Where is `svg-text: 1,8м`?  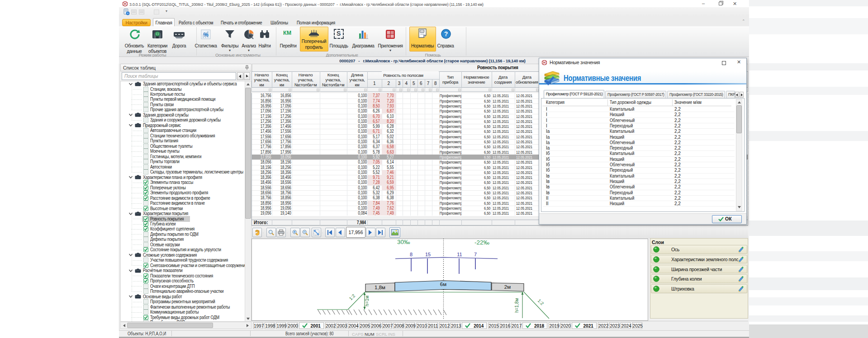
svg-text: 1,8м is located at coordinates (380, 287).